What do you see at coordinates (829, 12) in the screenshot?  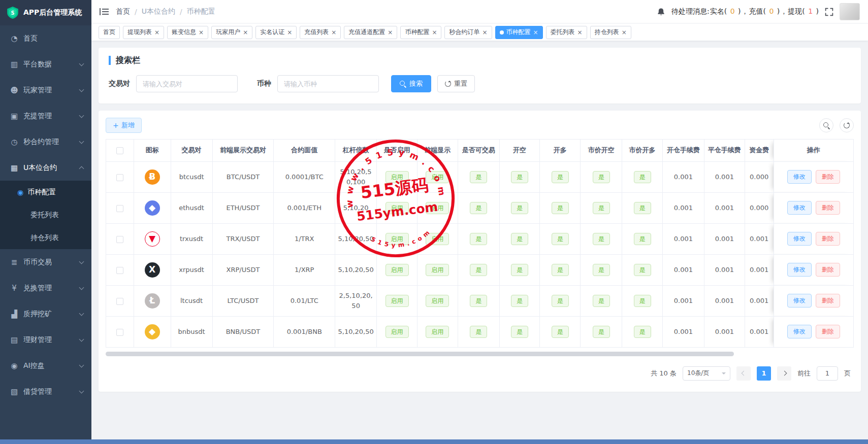 I see `fullscreen-icon` at bounding box center [829, 12].